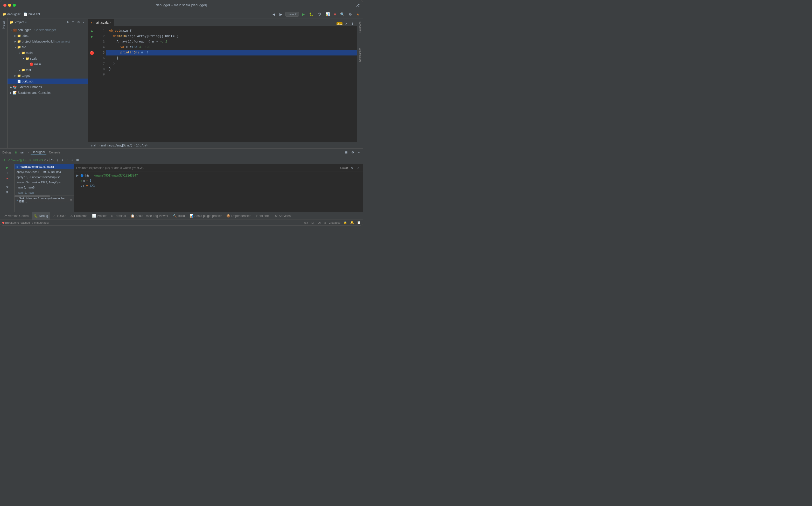  I want to click on var-item-n: ● n = 1, so click(219, 181).